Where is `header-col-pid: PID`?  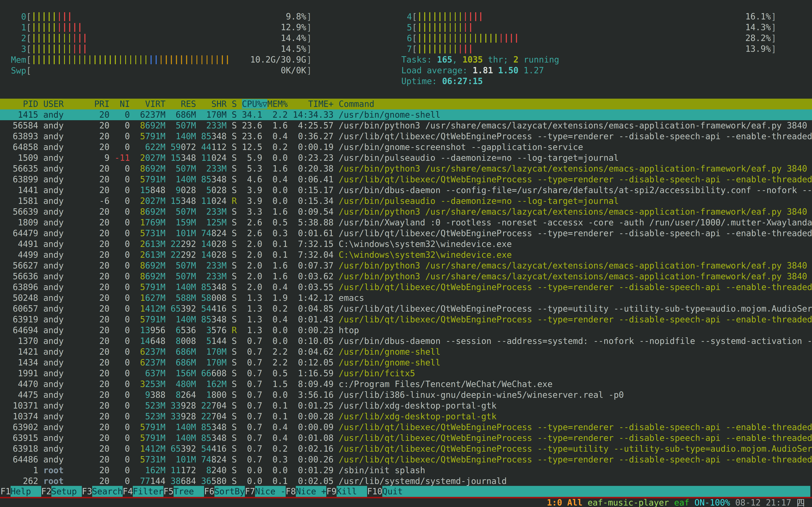
header-col-pid: PID is located at coordinates (23, 104).